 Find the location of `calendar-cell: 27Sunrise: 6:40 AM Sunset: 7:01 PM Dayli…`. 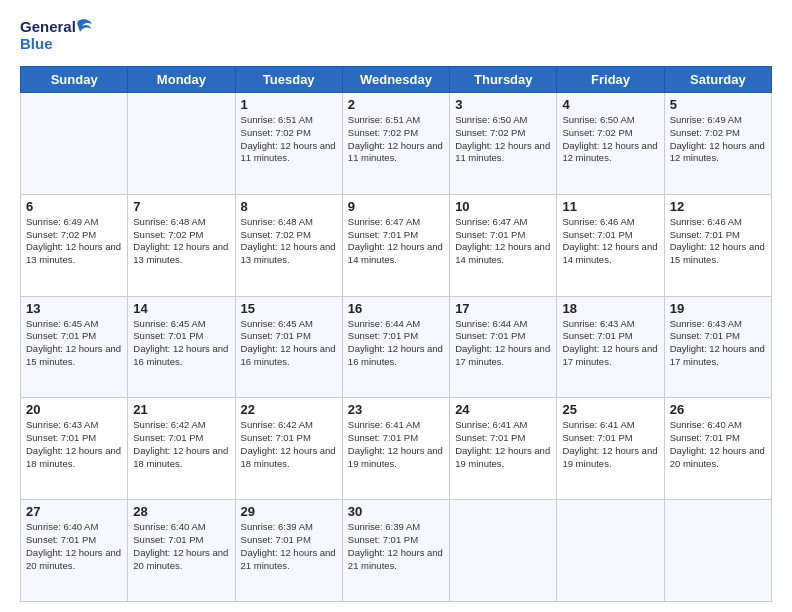

calendar-cell: 27Sunrise: 6:40 AM Sunset: 7:01 PM Dayli… is located at coordinates (74, 551).